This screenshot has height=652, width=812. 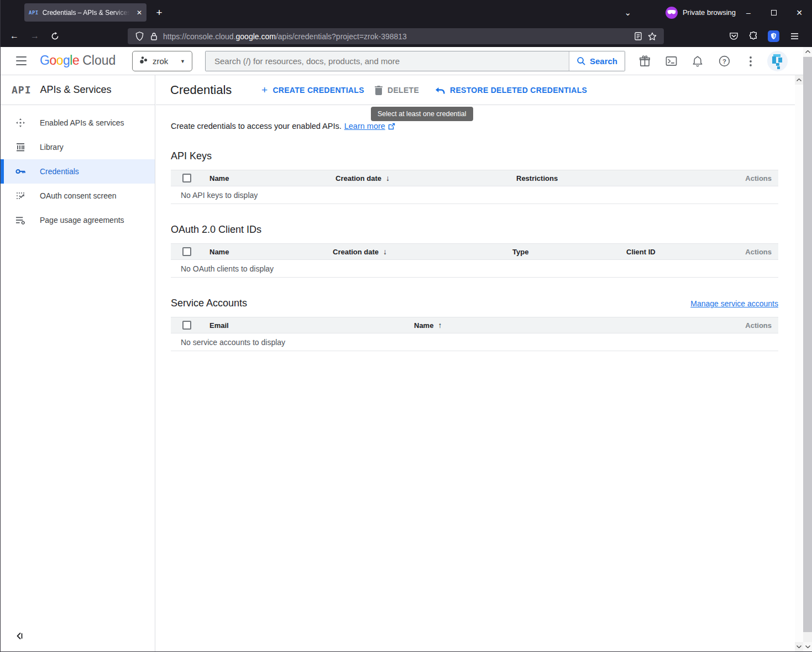 I want to click on navigation-bar: ← → https://console.cloud.google.com/api…, so click(x=406, y=36).